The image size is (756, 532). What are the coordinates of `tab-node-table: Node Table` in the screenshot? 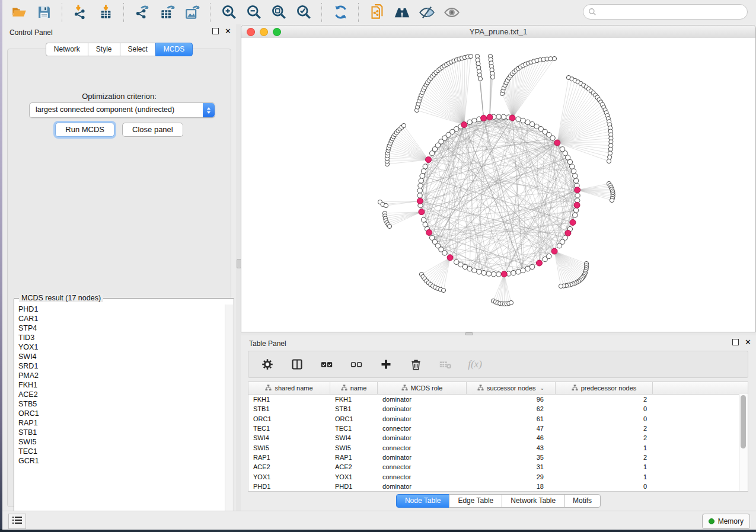 It's located at (423, 501).